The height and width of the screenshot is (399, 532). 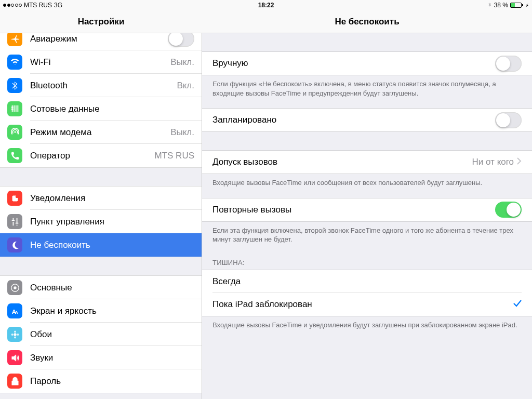 I want to click on sidebar-item-wifi: Wi-Fi Выкл., so click(x=101, y=62).